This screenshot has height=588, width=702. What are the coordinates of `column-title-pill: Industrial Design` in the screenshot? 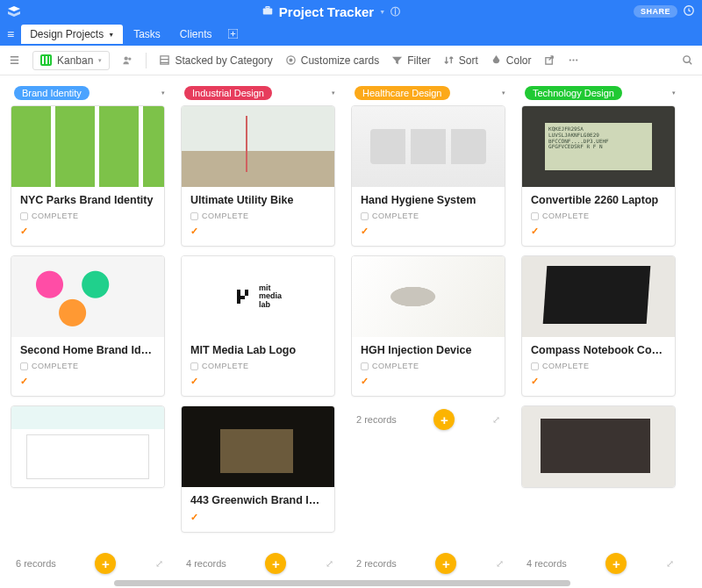 It's located at (228, 93).